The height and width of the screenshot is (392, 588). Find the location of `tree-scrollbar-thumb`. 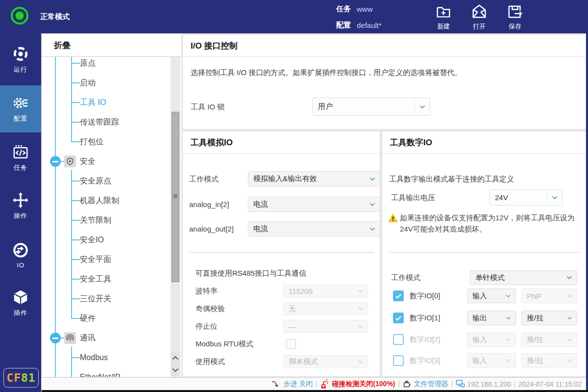

tree-scrollbar-thumb is located at coordinates (175, 197).